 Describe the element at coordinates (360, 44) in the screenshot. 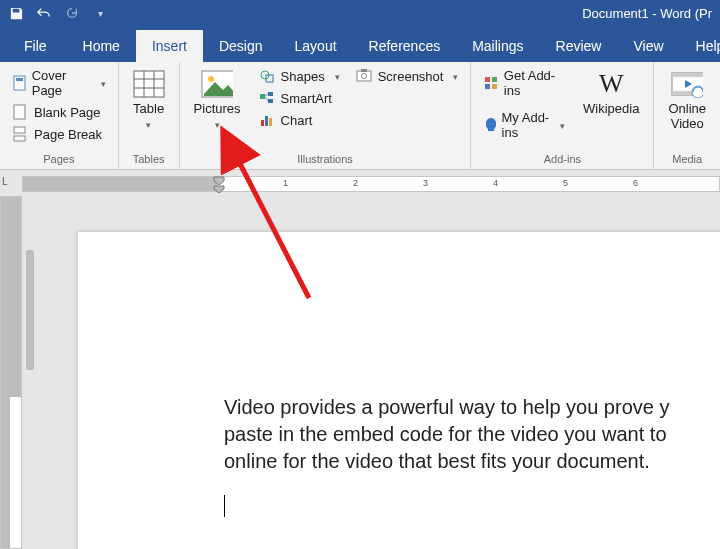

I see `ribbon-tabs: File Home Insert Design Layout Reference…` at that location.